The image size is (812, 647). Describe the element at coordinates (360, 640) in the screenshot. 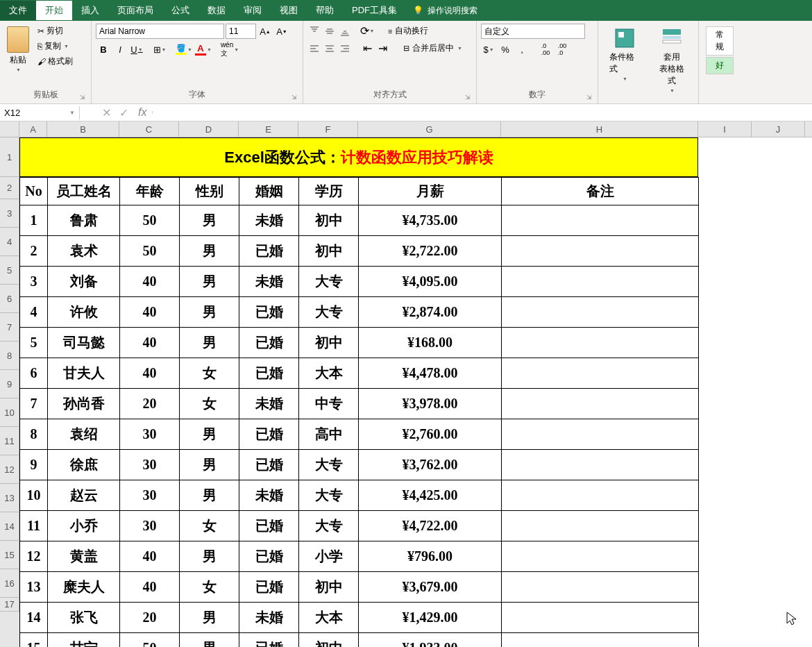

I see `table-row: 15甘宁50男已婚初中¥1,933.00` at that location.